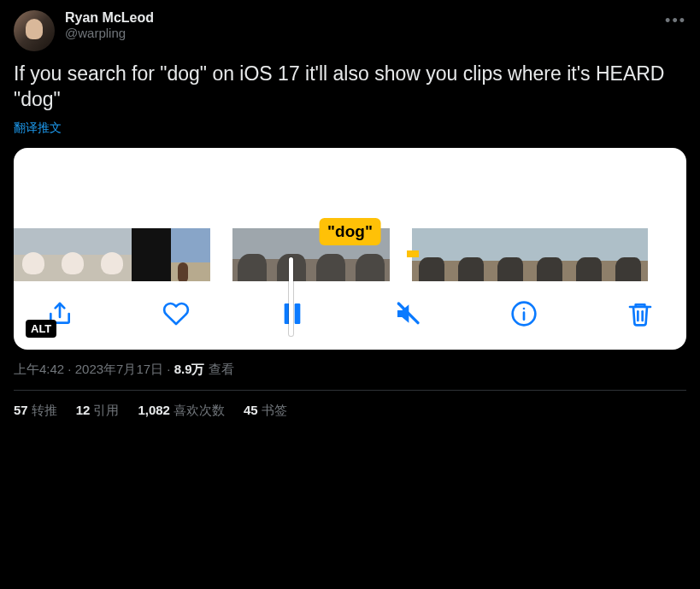 Image resolution: width=700 pixels, height=589 pixels. Describe the element at coordinates (221, 369) in the screenshot. I see `views-label: 查看` at that location.